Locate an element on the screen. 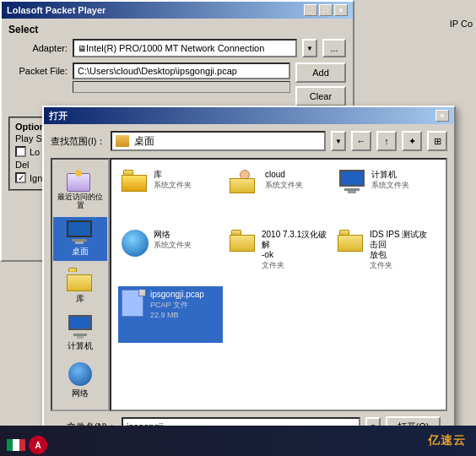 The height and width of the screenshot is (456, 476). dialog-close-button: × is located at coordinates (442, 116).